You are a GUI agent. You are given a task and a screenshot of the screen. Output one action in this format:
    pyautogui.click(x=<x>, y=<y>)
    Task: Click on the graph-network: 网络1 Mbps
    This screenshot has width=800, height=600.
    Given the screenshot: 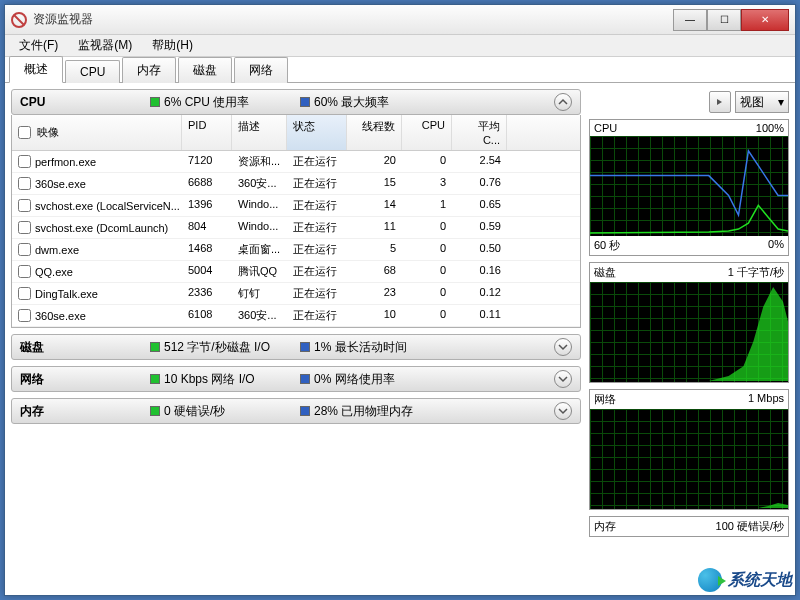 What is the action you would take?
    pyautogui.click(x=689, y=450)
    